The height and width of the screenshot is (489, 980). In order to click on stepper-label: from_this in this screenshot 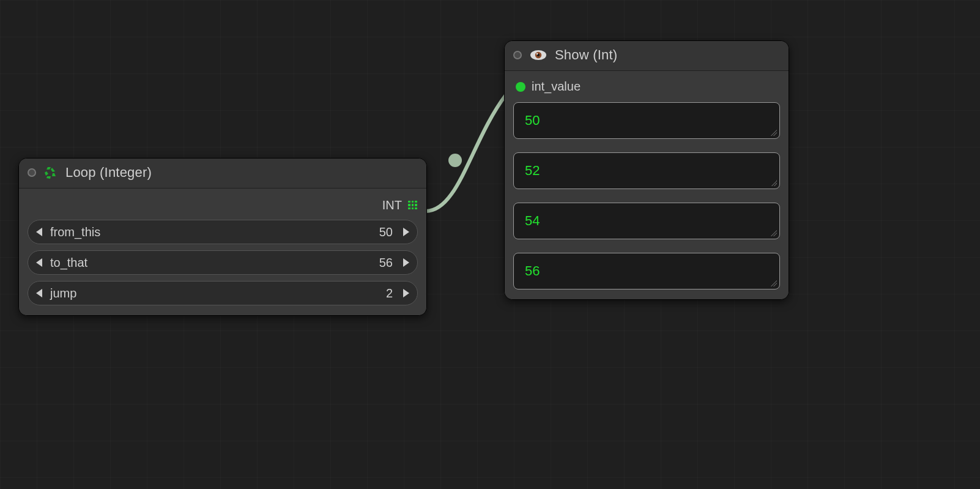, I will do `click(210, 233)`.